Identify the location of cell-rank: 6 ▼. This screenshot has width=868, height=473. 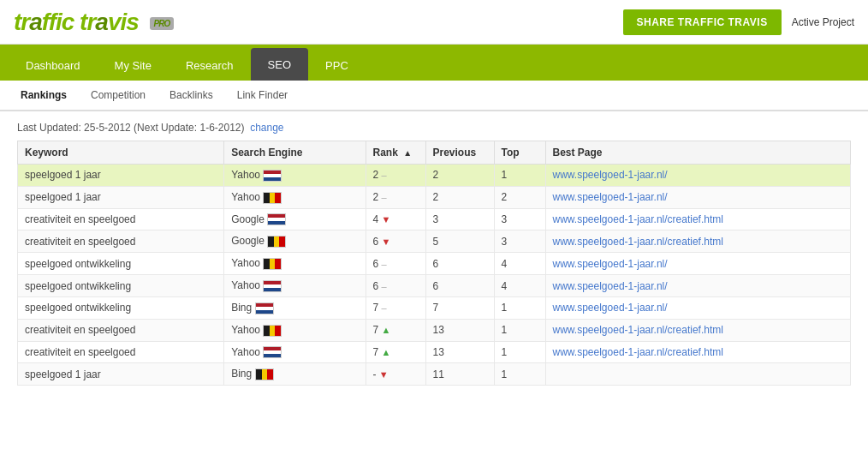
(395, 242).